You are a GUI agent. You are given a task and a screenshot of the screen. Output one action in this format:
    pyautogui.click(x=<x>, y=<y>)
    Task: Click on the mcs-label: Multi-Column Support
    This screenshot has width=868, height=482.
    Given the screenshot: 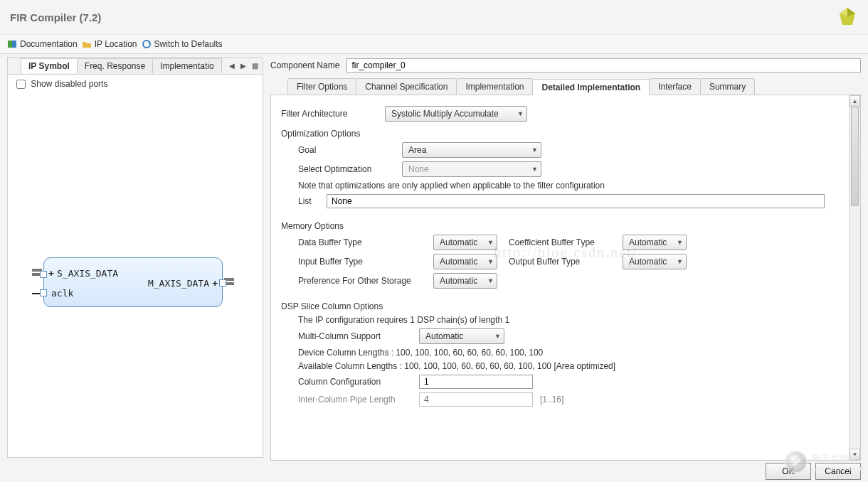 What is the action you would take?
    pyautogui.click(x=355, y=336)
    